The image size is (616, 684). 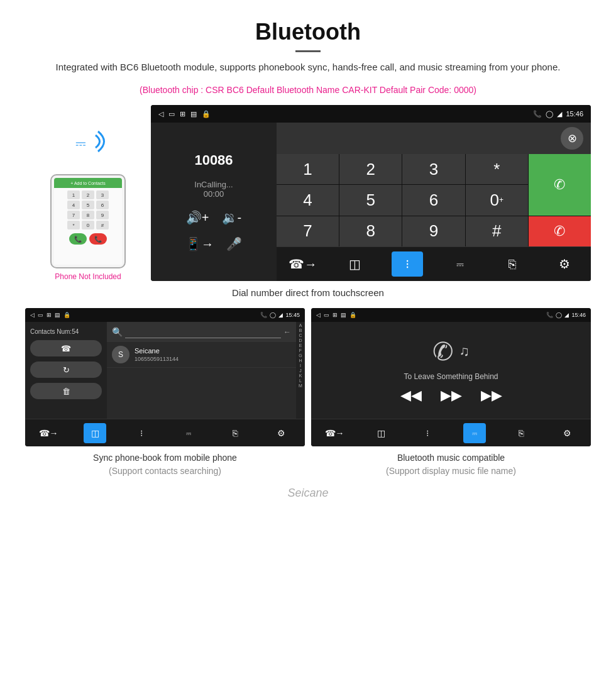 What do you see at coordinates (497, 200) in the screenshot?
I see `dial-key-0plus: 0+` at bounding box center [497, 200].